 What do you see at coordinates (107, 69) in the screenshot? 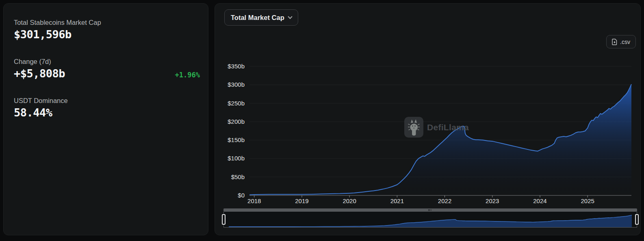
I see `change-7d-stat: Change (7d) +$5,808b +1.96%` at bounding box center [107, 69].